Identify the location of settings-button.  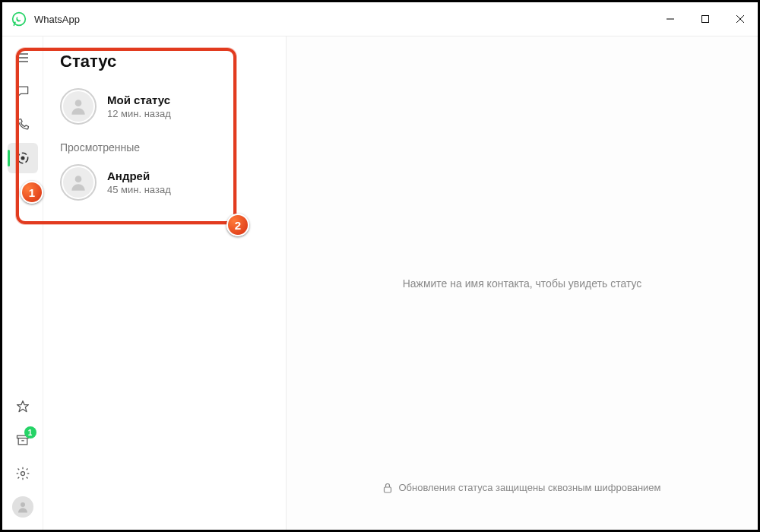
(23, 473).